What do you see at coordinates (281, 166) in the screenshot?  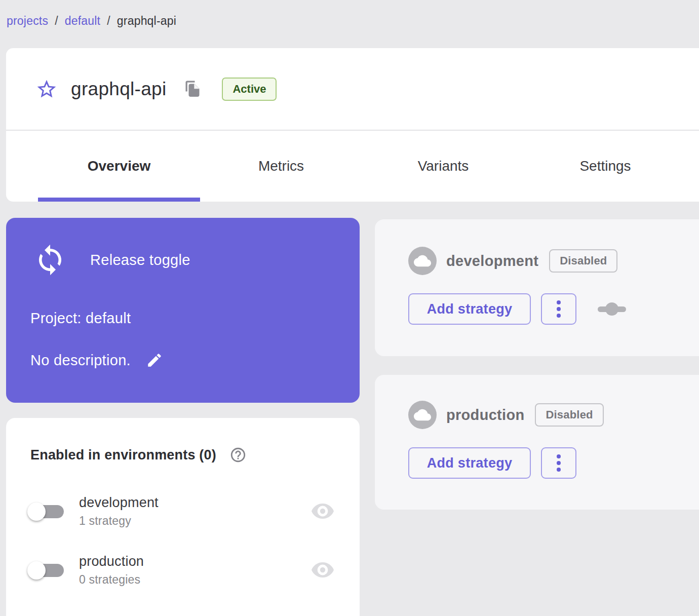 I see `tab-metrics: Metrics` at bounding box center [281, 166].